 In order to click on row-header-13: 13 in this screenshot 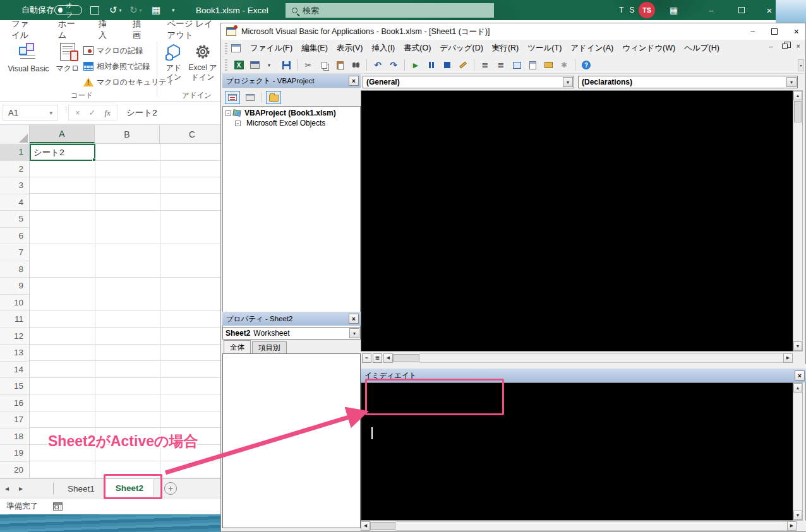, I will do `click(15, 353)`.